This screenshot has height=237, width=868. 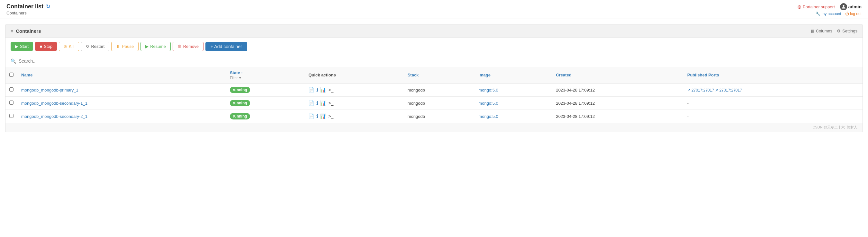 I want to click on container-name-link: mongodb_mongodb-secondary-1_1, so click(x=55, y=103).